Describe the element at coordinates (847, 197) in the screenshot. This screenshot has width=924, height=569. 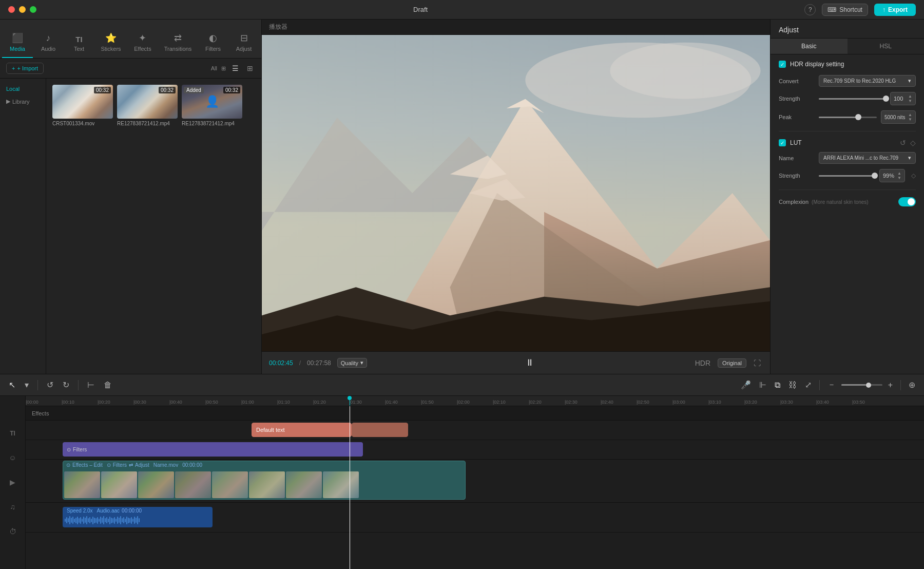
I see `right-panel: Adjust Basic HSL ✓ HDR display setting C…` at that location.